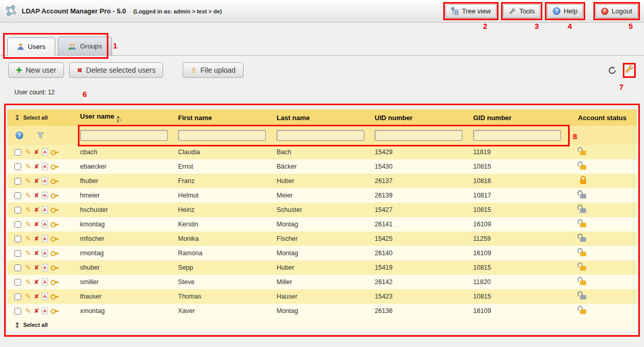  What do you see at coordinates (40, 135) in the screenshot?
I see `filter-funnel-icon` at bounding box center [40, 135].